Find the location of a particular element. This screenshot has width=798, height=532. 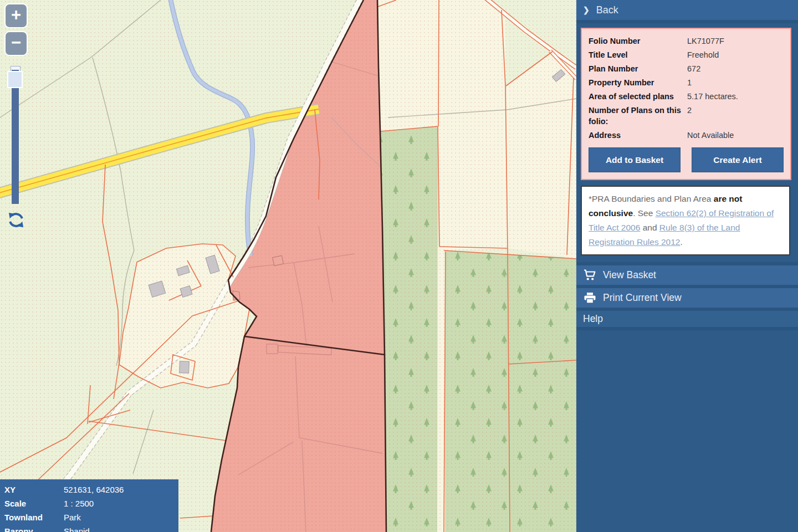

title-level-row: Title Level Freehold is located at coordinates (686, 54).